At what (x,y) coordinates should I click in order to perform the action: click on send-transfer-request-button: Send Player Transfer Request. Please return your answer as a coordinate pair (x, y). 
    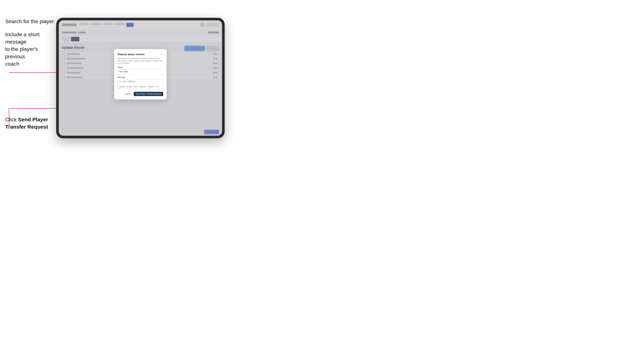
    Looking at the image, I should click on (148, 94).